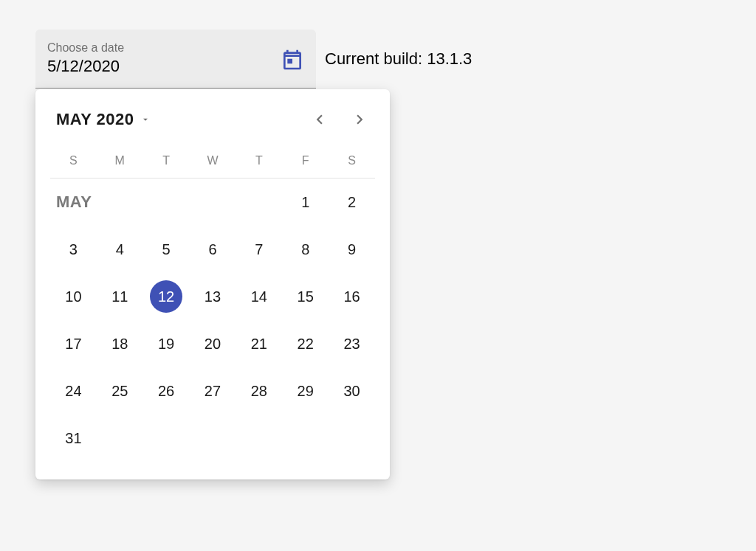  What do you see at coordinates (74, 438) in the screenshot?
I see `day-cell: 31` at bounding box center [74, 438].